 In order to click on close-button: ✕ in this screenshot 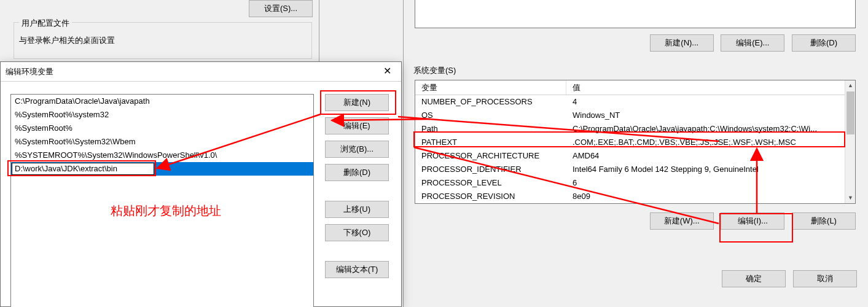, I will do `click(387, 71)`.